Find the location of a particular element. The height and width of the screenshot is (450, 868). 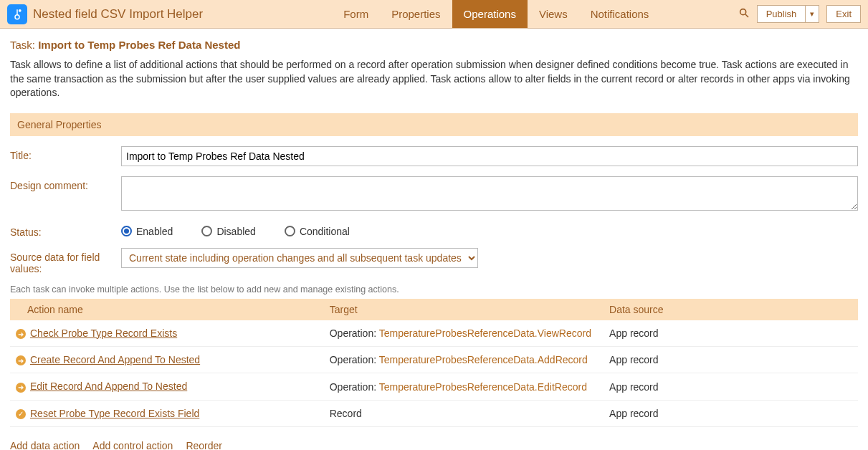

table-row: ✓Reset Probe Type Record Exists FieldRec… is located at coordinates (434, 413).